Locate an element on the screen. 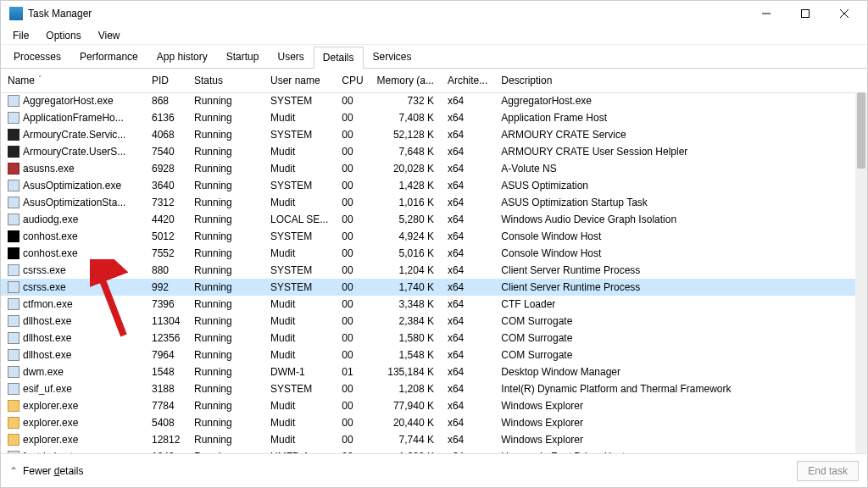 The image size is (868, 488). column-header-pid: PID is located at coordinates (166, 80).